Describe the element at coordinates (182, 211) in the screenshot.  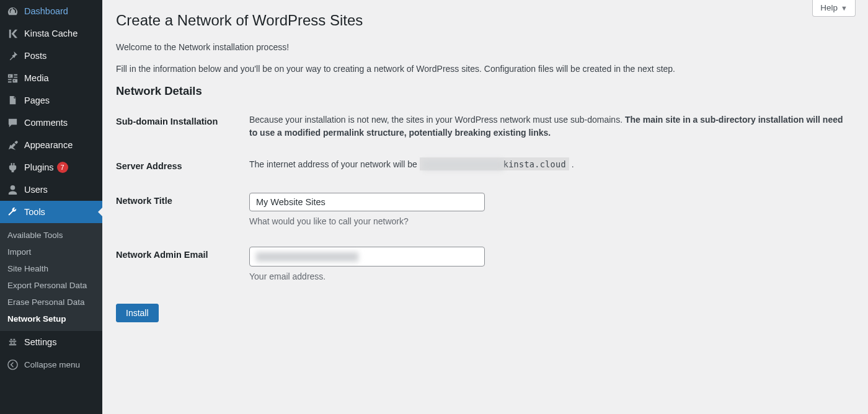
I see `network-title-label: Network Title` at that location.